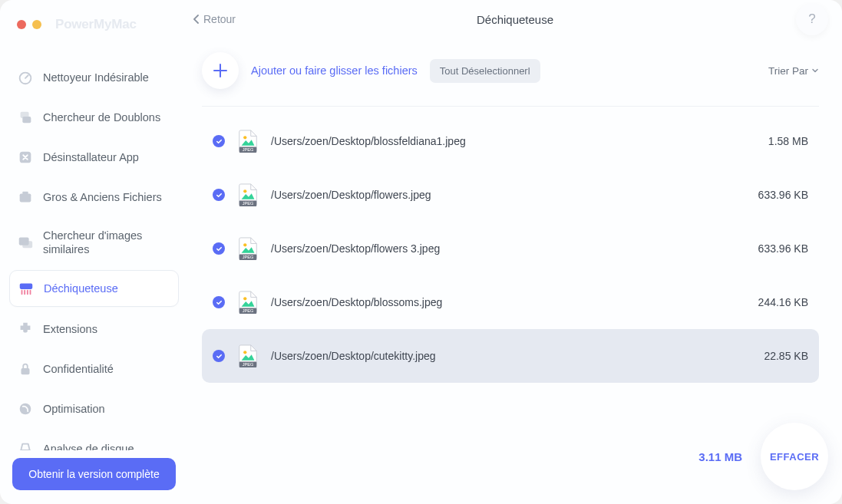  I want to click on file-size: 1.58 MB, so click(788, 141).